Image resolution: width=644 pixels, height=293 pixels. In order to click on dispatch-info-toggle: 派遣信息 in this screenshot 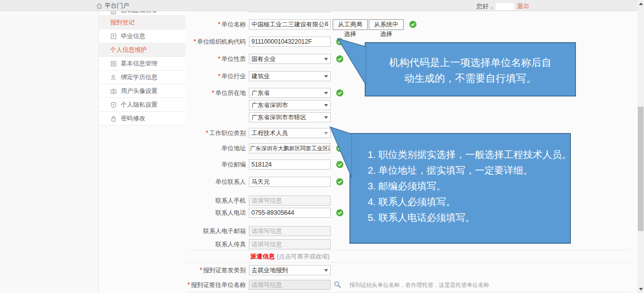, I will do `click(263, 257)`.